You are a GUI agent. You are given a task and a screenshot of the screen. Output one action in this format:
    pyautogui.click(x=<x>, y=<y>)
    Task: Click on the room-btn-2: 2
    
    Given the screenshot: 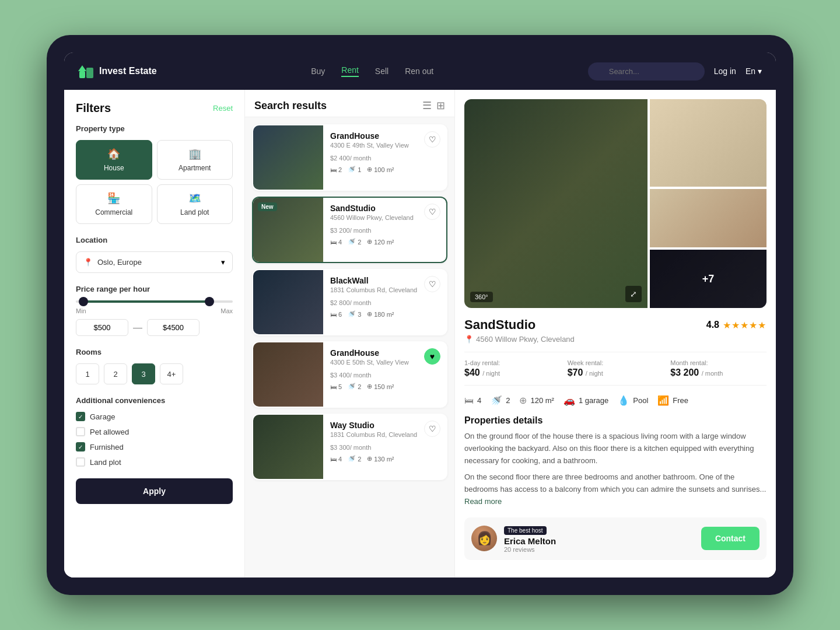 What is the action you would take?
    pyautogui.click(x=116, y=374)
    